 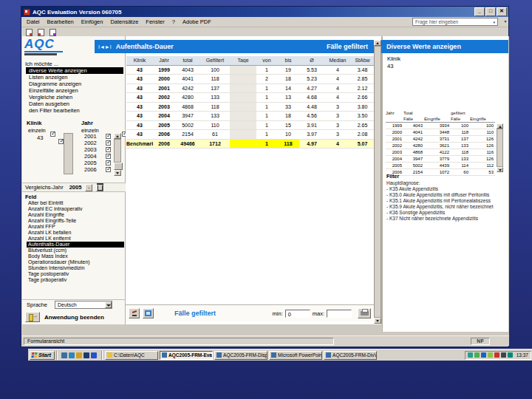 What do you see at coordinates (108, 304) in the screenshot?
I see `combo-arrow-icon` at bounding box center [108, 304].